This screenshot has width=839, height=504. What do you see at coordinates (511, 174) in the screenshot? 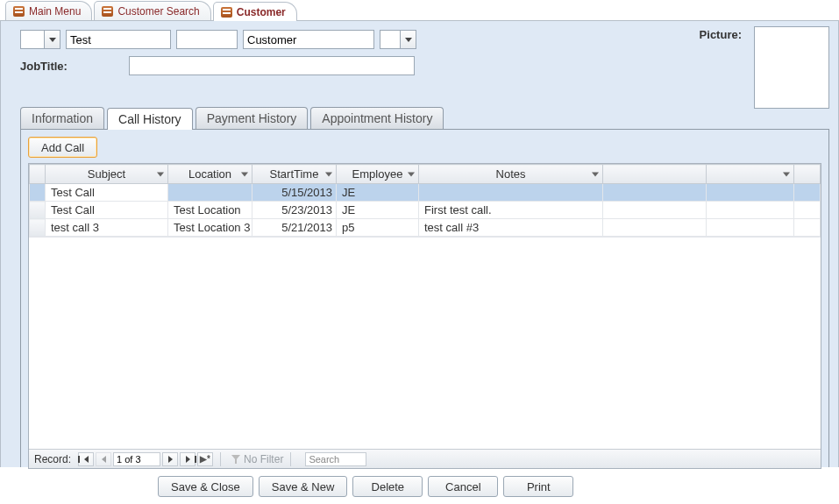
I see `col-label: Notes` at bounding box center [511, 174].